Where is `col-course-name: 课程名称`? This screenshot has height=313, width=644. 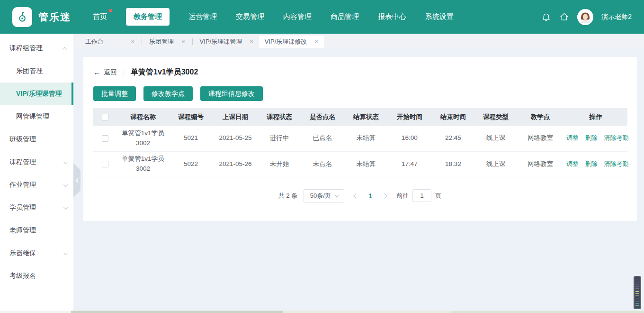 col-course-name: 课程名称 is located at coordinates (143, 117).